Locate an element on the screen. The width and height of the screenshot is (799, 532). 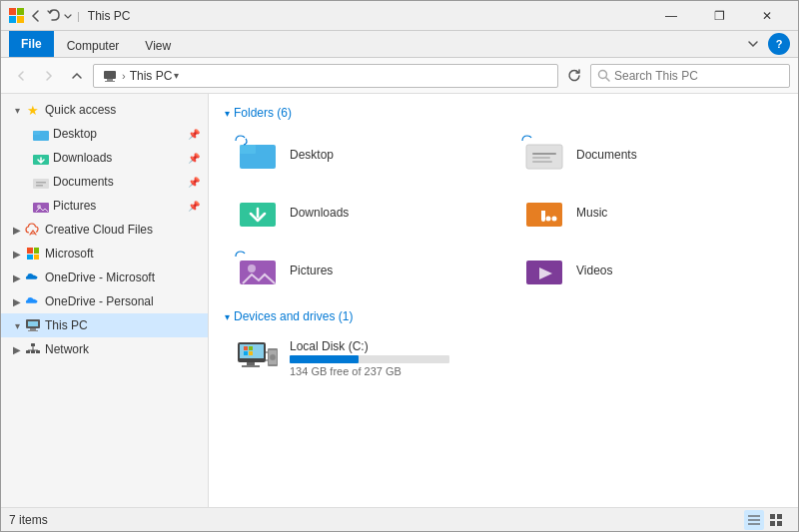
downloads-folder-icon is located at coordinates (41, 158).